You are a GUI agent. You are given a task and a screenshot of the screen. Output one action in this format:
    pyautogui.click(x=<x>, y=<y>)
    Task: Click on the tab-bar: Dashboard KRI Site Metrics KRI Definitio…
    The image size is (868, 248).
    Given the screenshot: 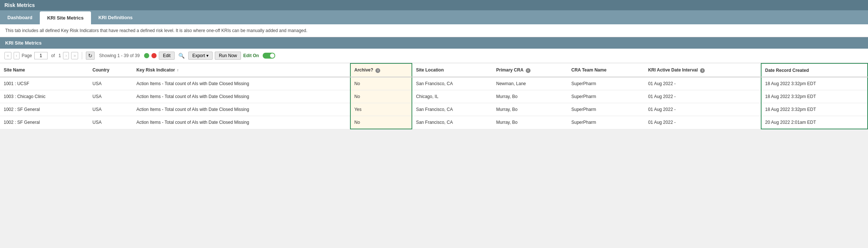 What is the action you would take?
    pyautogui.click(x=434, y=17)
    